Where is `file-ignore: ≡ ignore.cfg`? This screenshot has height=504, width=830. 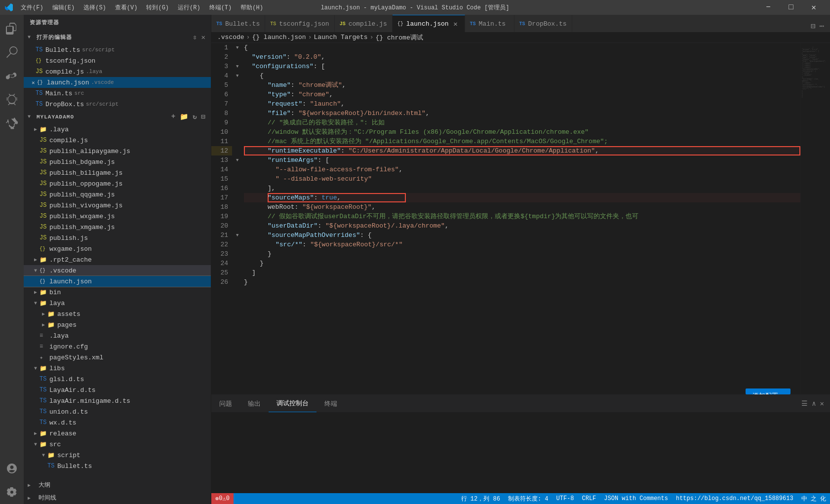
file-ignore: ≡ ignore.cfg is located at coordinates (118, 347).